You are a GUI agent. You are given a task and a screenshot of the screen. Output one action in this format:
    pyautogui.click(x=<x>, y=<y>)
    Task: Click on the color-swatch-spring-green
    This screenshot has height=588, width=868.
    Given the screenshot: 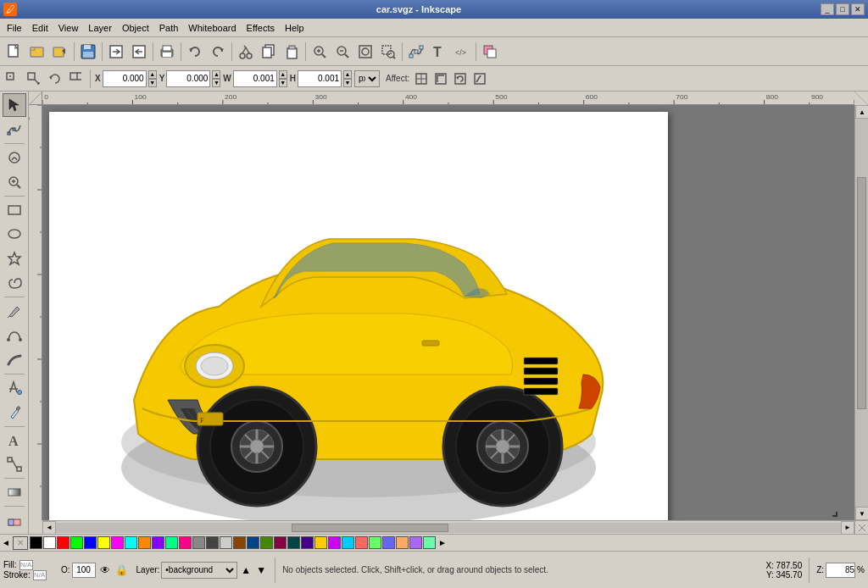 What is the action you would take?
    pyautogui.click(x=171, y=542)
    